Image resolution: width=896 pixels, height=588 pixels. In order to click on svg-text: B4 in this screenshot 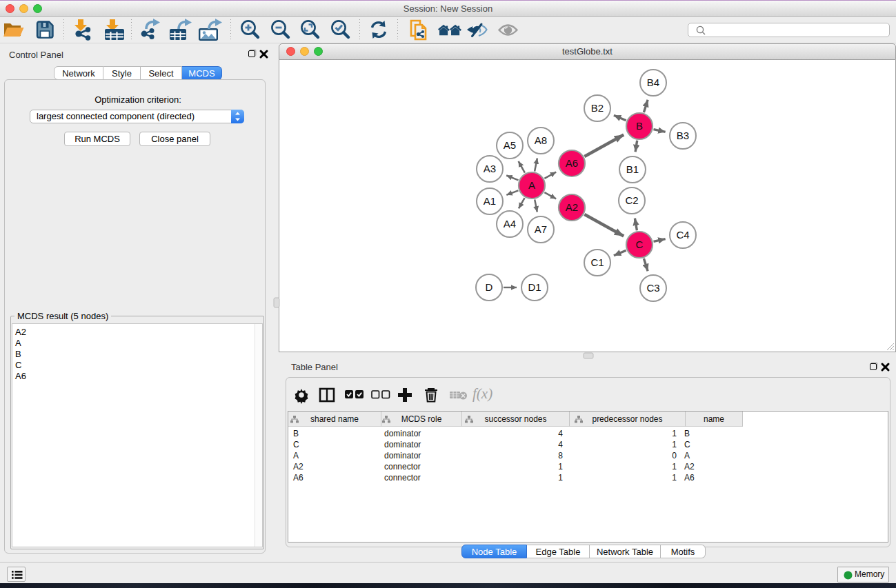, I will do `click(653, 83)`.